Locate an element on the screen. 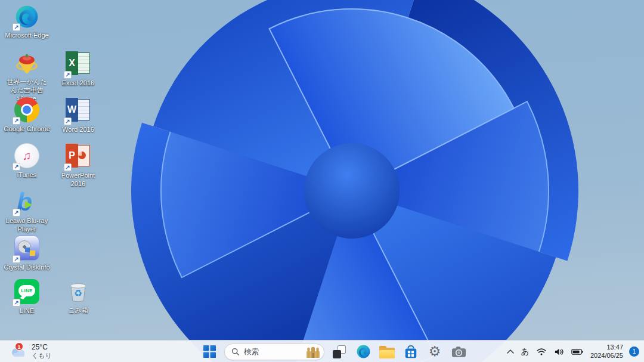 The height and width of the screenshot is (362, 644). folder-icon is located at coordinates (387, 352).